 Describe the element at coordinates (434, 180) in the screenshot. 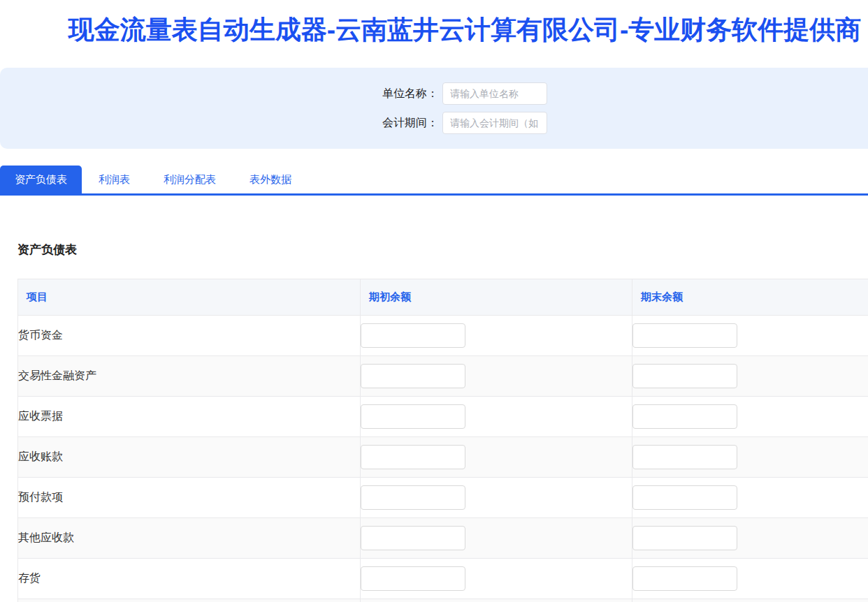

I see `tab-bar: 资产负债表 利润表 利润分配表 表外数据` at that location.